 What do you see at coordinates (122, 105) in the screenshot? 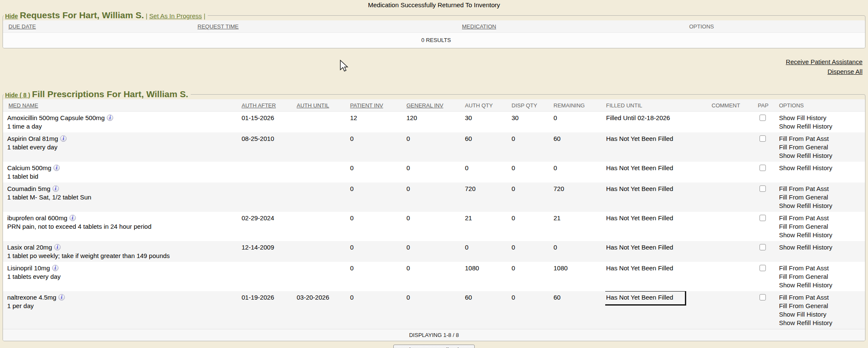
I see `column-header-med-name: MED NAME` at bounding box center [122, 105].